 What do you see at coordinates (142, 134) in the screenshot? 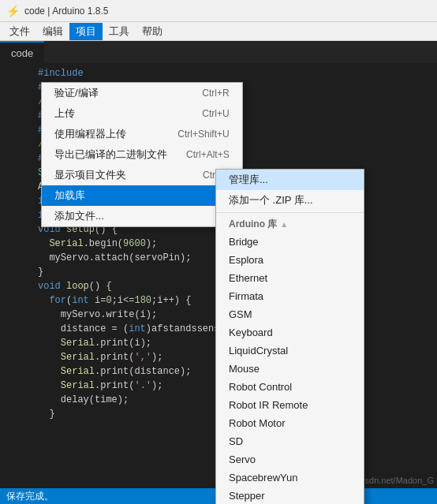
I see `menu-upload-programmer: 使用编程器上传 Ctrl+Shift+U` at bounding box center [142, 134].